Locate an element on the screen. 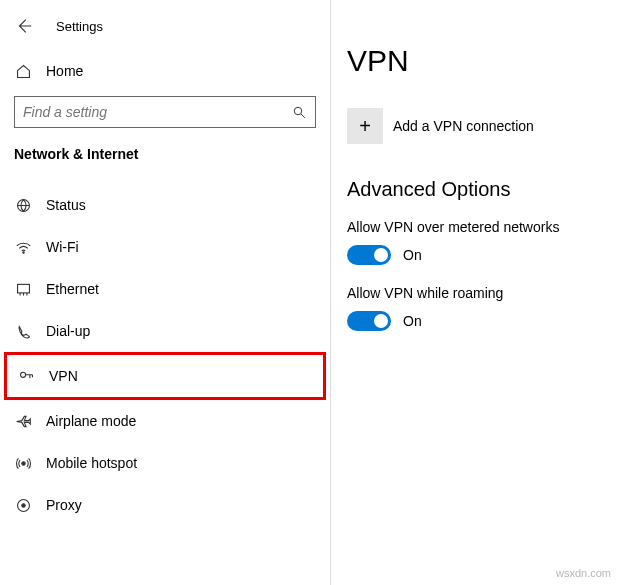 Image resolution: width=621 pixels, height=585 pixels. home-button: Home is located at coordinates (165, 72).